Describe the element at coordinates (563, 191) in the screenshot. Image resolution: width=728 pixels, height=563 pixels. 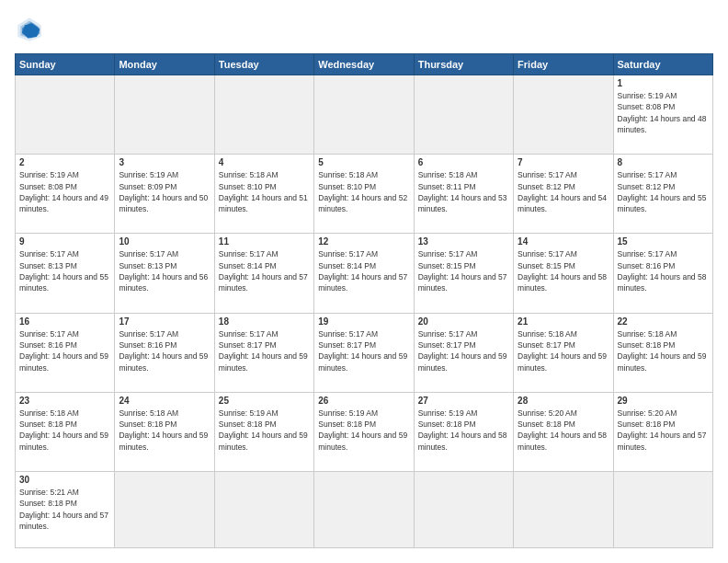
I see `day-info: Sunrise: 5:17 AMSunset: 8:12 PMDaylight:…` at that location.